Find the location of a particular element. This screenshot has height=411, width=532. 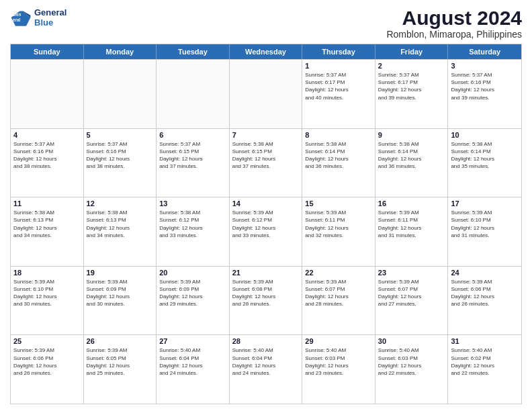

calendar-cell: 4Sunrise: 5:37 AM Sunset: 6:16 PM Daylig… is located at coordinates (47, 163).